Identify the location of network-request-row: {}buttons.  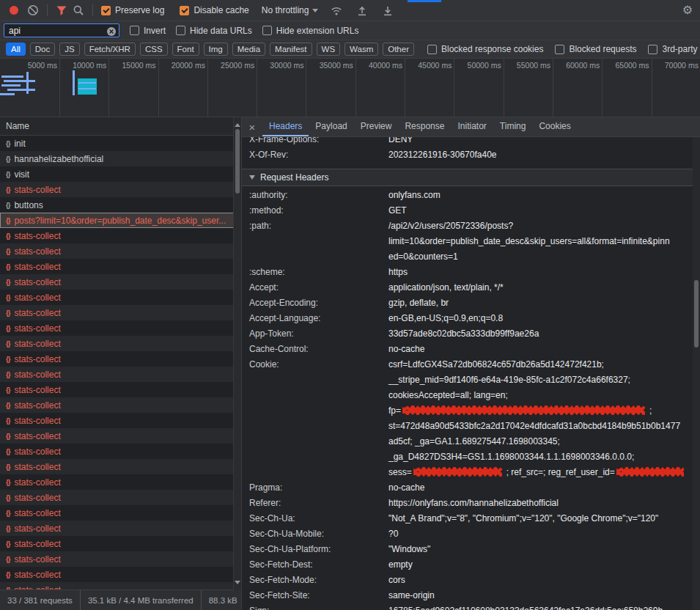
(120, 205).